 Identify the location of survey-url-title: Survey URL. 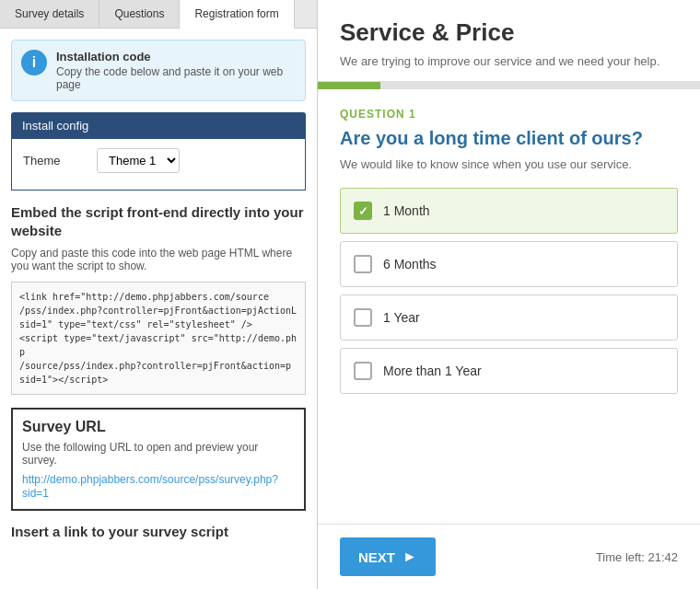
(158, 427).